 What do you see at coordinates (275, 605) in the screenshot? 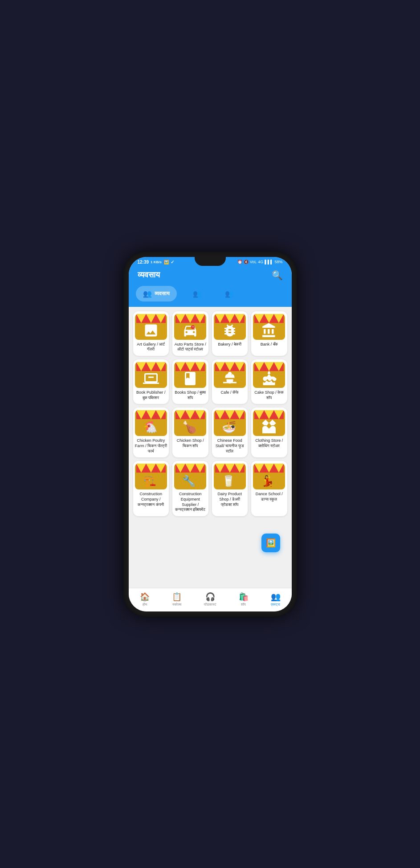
I see `nav-extra-label: एक्स्ट्रा` at bounding box center [275, 605].